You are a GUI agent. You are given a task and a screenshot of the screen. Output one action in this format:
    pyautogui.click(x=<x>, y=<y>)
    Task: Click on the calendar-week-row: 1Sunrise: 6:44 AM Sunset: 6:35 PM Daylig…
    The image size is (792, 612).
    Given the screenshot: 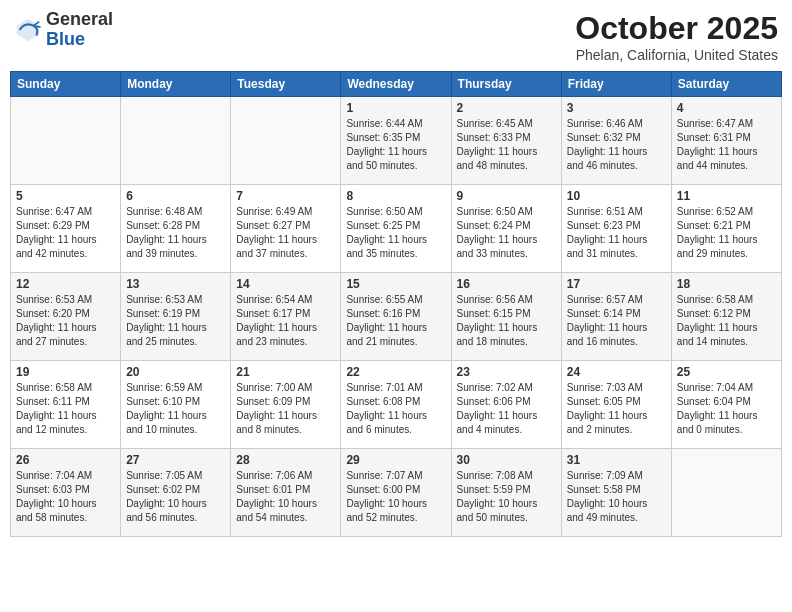 What is the action you would take?
    pyautogui.click(x=396, y=141)
    